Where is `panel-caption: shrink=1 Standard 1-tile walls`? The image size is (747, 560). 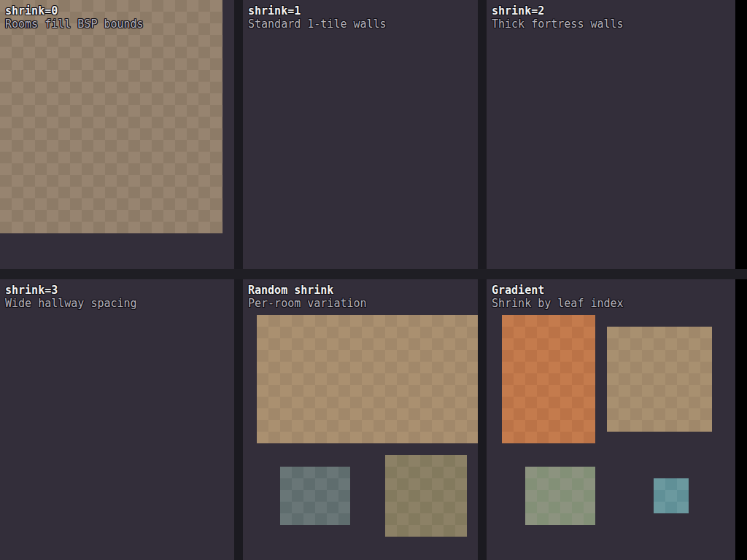 panel-caption: shrink=1 Standard 1-tile walls is located at coordinates (317, 18).